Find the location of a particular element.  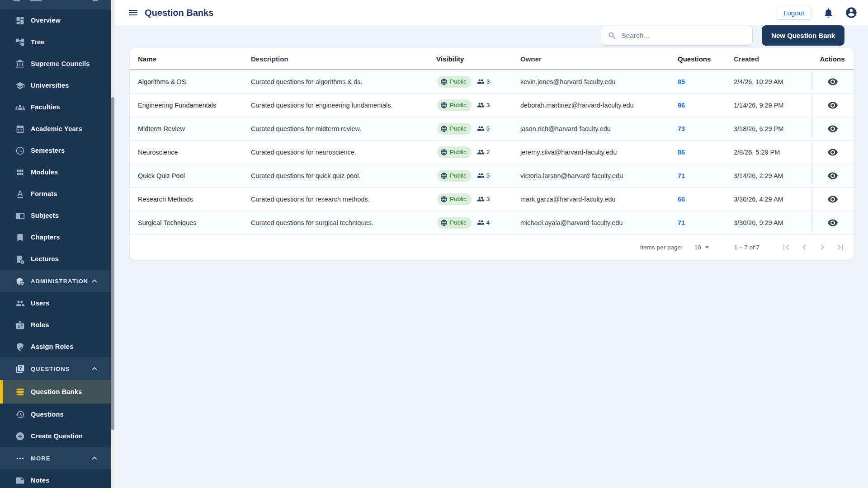

bank-name: Neuroscience is located at coordinates (186, 152).